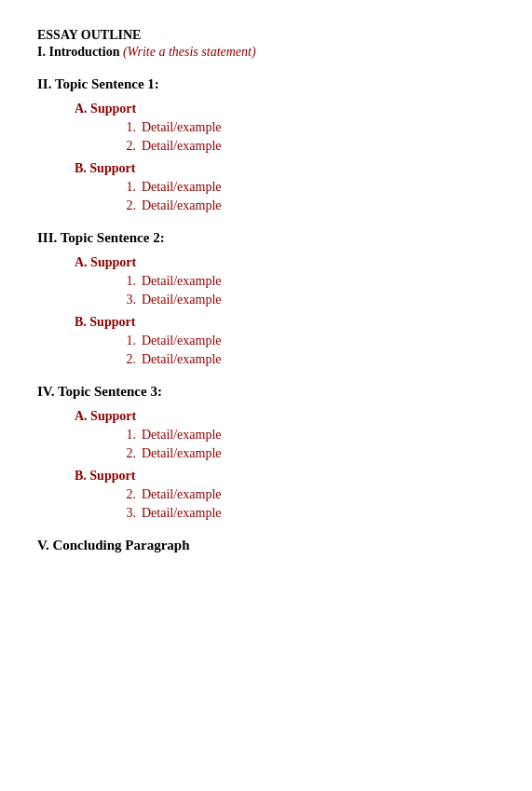  What do you see at coordinates (285, 476) in the screenshot?
I see `support-label-3-2: B. Support` at bounding box center [285, 476].